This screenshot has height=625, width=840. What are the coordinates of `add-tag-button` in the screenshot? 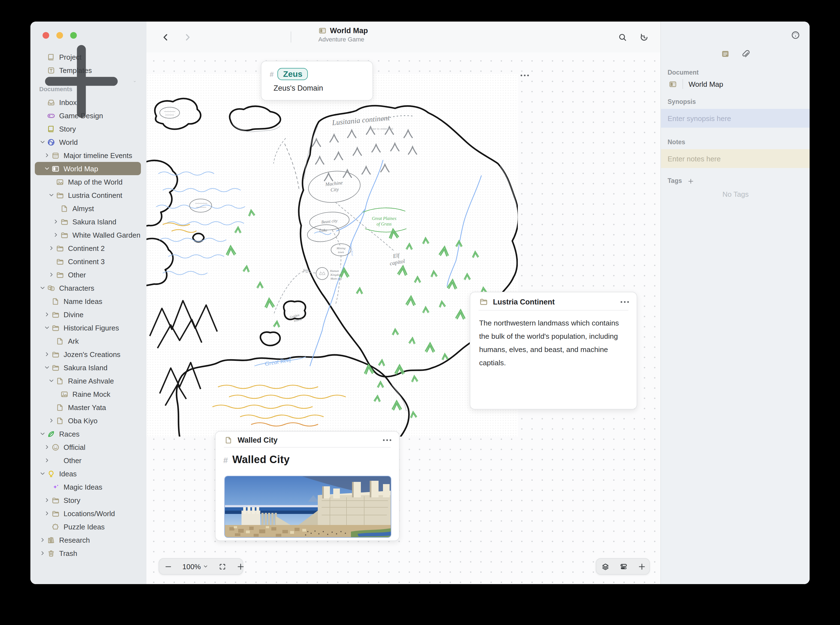 It's located at (691, 181).